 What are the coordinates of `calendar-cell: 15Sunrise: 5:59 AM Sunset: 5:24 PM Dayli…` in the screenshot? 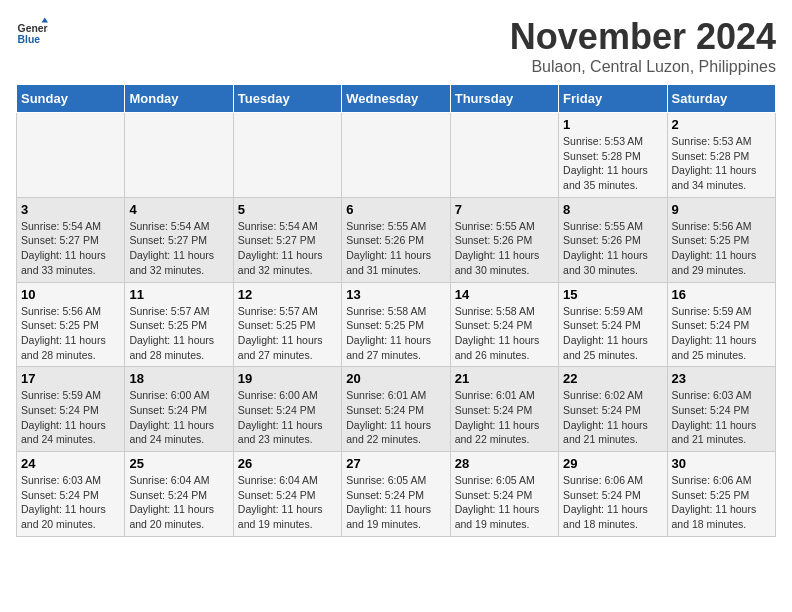 It's located at (613, 324).